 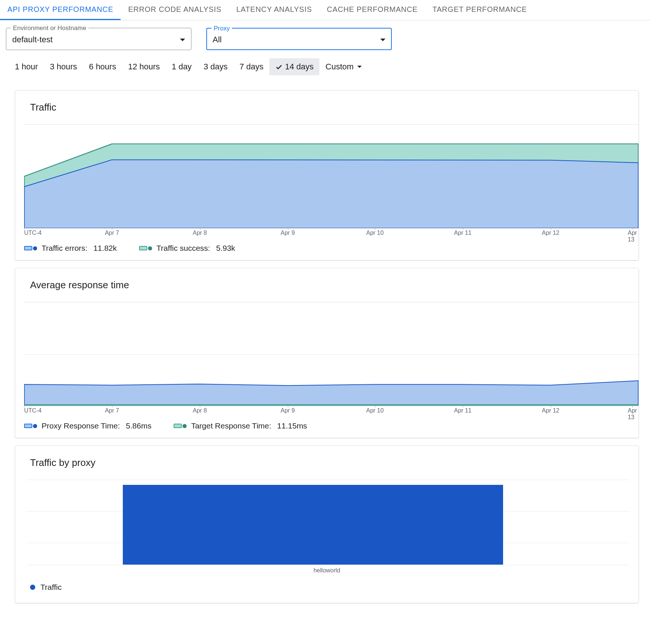 What do you see at coordinates (299, 67) in the screenshot?
I see `time-14days-label: 14 days` at bounding box center [299, 67].